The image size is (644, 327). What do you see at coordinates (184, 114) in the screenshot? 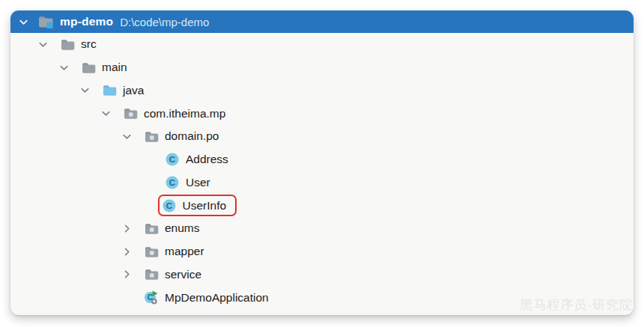
I see `node-label: com.itheima.mp` at bounding box center [184, 114].